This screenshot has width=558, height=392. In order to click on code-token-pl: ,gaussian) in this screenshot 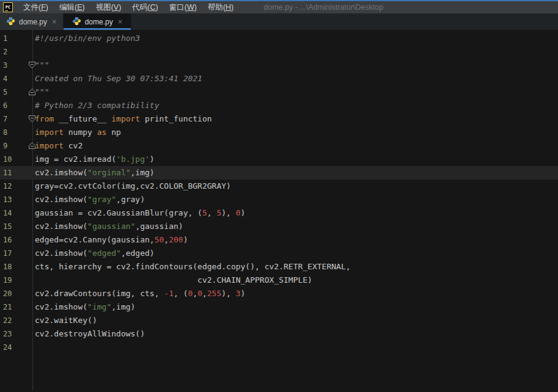, I will do `click(159, 226)`.